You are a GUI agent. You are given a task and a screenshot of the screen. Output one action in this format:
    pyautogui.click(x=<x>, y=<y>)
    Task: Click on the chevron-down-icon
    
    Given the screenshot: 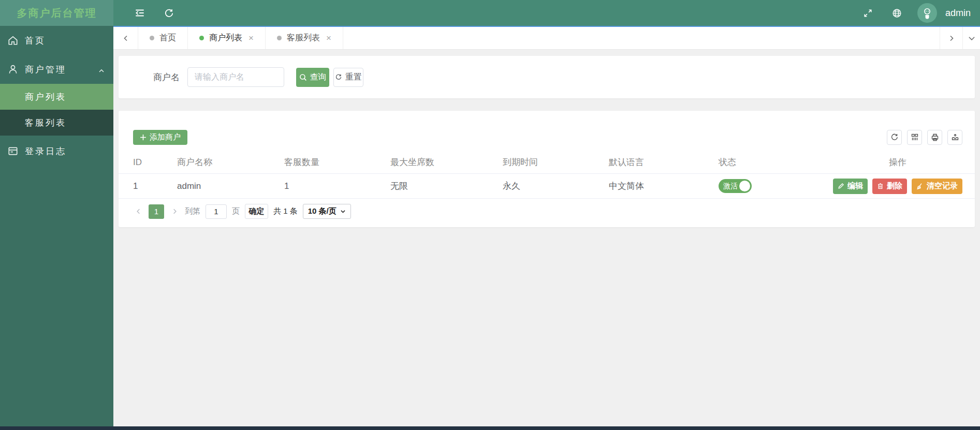 What is the action you would take?
    pyautogui.click(x=343, y=211)
    